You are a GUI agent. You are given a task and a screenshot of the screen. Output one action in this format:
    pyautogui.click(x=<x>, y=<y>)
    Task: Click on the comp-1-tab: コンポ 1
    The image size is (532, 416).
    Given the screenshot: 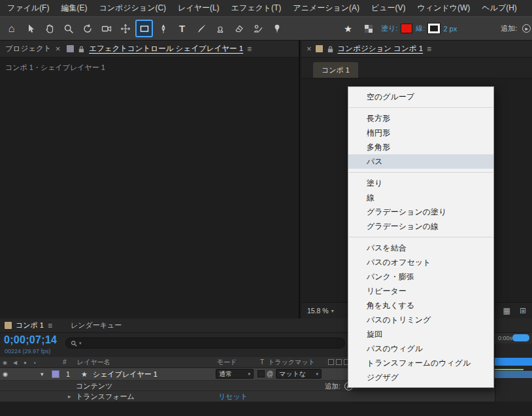 What is the action you would take?
    pyautogui.click(x=336, y=70)
    